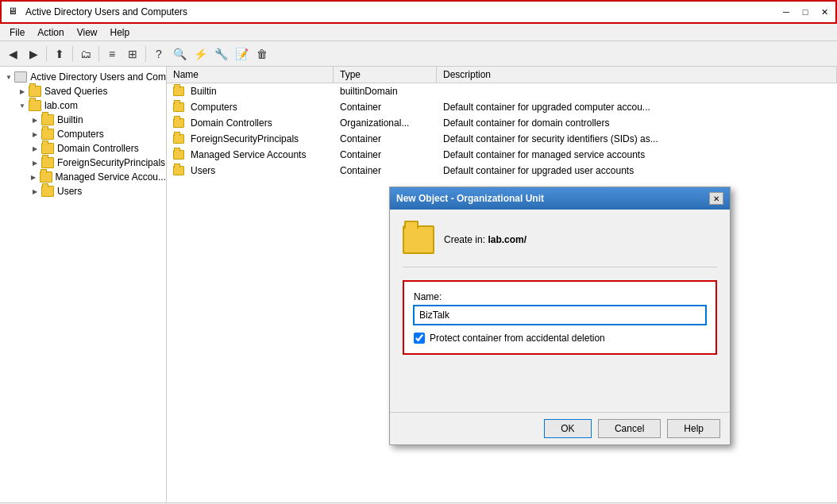  What do you see at coordinates (179, 107) in the screenshot?
I see `row-icon-computers` at bounding box center [179, 107].